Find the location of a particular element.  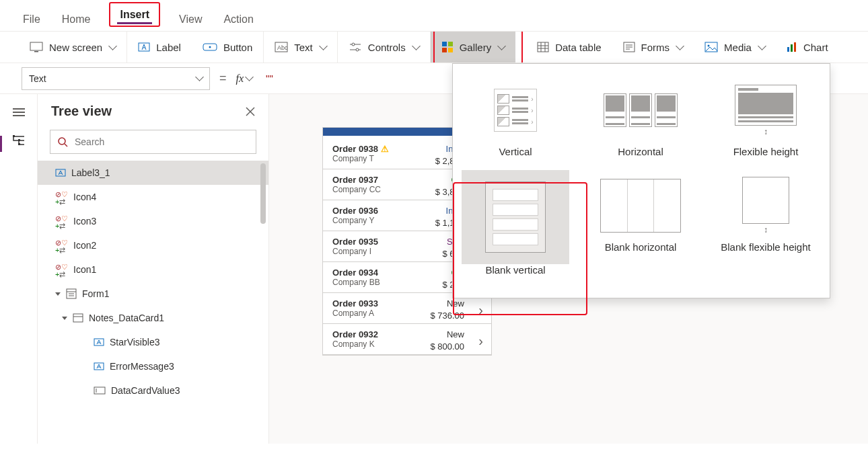

charts-label: Chart is located at coordinates (816, 47).